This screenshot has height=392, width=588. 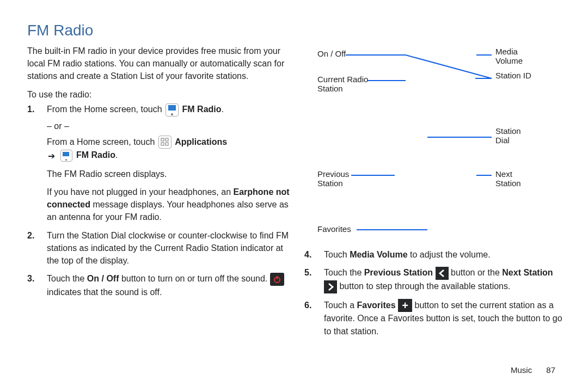 What do you see at coordinates (67, 279) in the screenshot?
I see `step-3a: Touch the` at bounding box center [67, 279].